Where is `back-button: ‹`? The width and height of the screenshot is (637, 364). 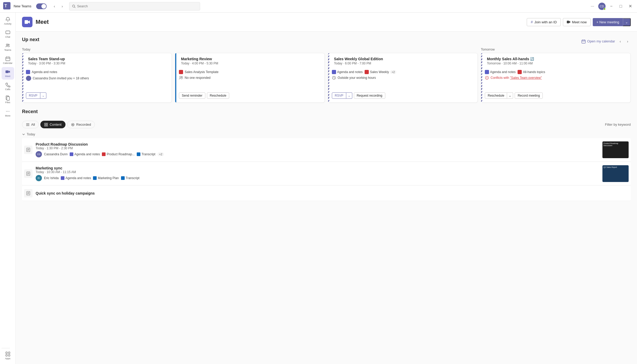 back-button: ‹ is located at coordinates (54, 6).